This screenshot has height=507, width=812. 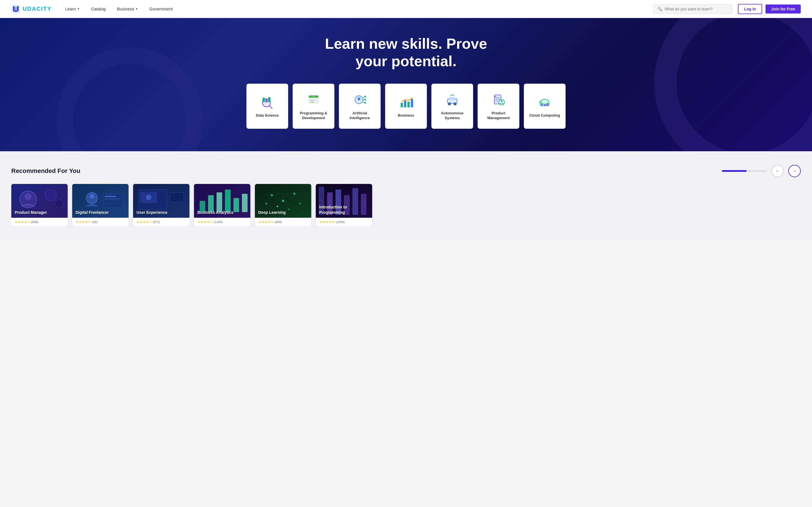 What do you see at coordinates (340, 222) in the screenshot?
I see `rating-count-intro-programming: (1309)` at bounding box center [340, 222].